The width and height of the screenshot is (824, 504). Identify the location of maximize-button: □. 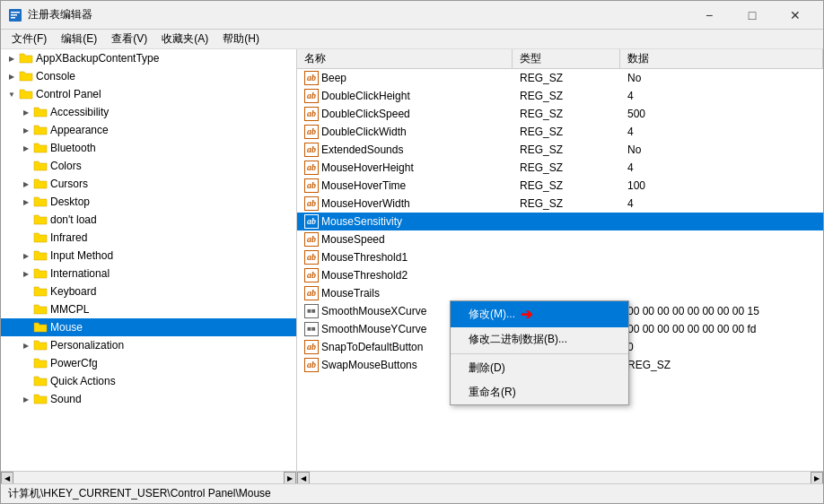
(752, 15).